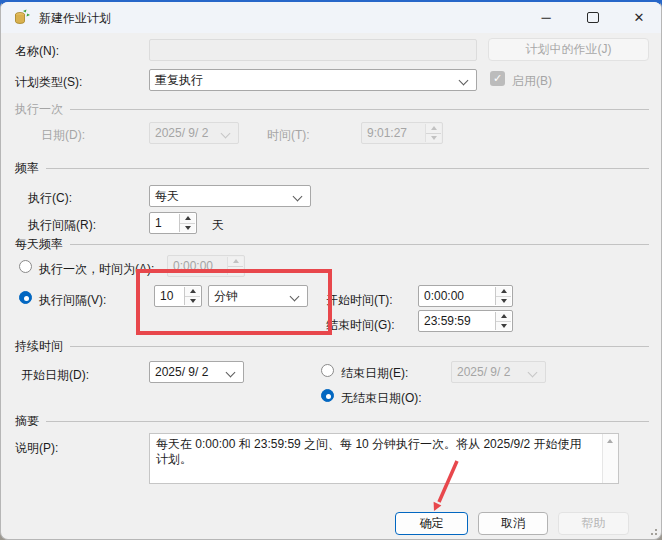 The width and height of the screenshot is (662, 540). What do you see at coordinates (546, 18) in the screenshot?
I see `minimize-icon: ─` at bounding box center [546, 18].